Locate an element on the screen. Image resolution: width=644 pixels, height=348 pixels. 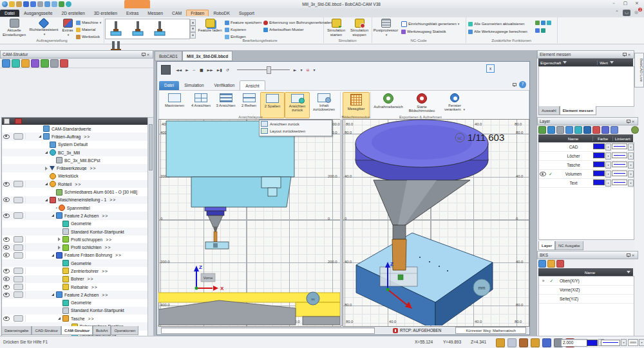
tree-post-icon is located at coordinates (45, 63).